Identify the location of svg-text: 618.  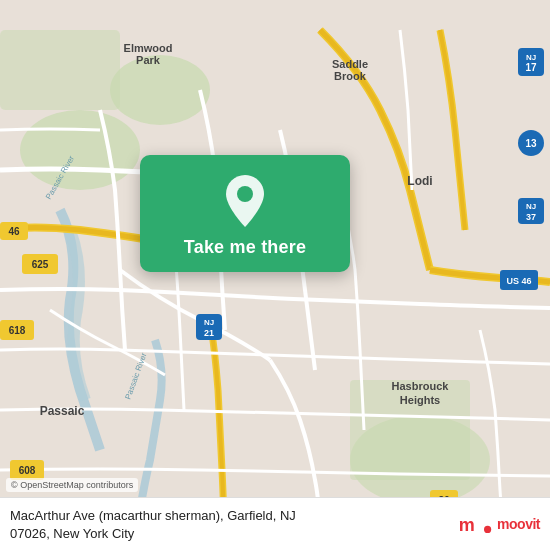
(18, 330).